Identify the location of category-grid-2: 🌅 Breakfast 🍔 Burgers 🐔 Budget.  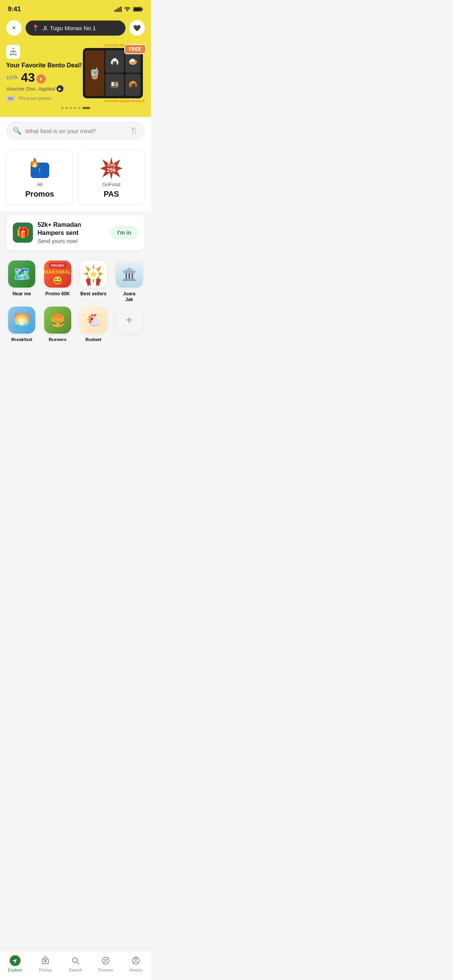
(76, 324).